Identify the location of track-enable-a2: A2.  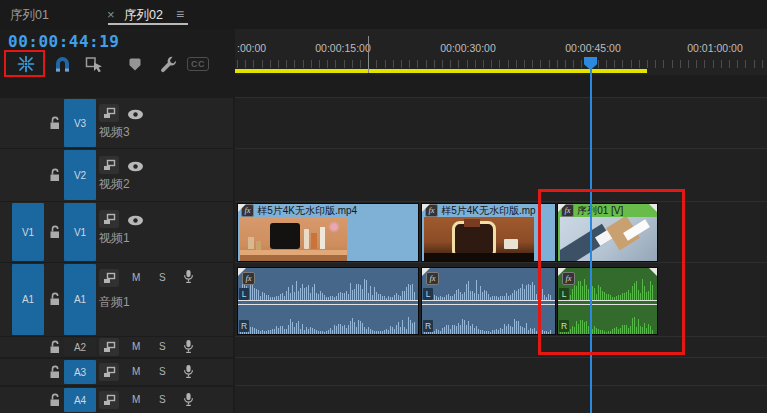
(80, 347).